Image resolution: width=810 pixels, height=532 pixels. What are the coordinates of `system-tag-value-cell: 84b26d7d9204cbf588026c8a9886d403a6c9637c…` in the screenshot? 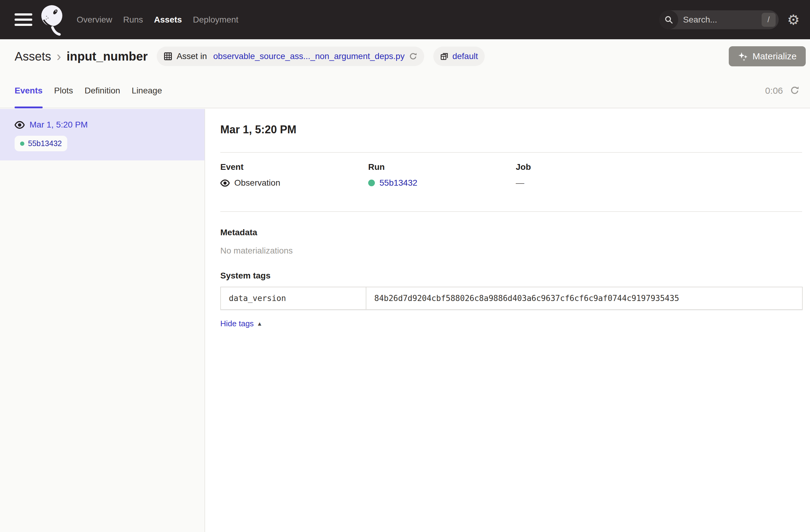 It's located at (584, 298).